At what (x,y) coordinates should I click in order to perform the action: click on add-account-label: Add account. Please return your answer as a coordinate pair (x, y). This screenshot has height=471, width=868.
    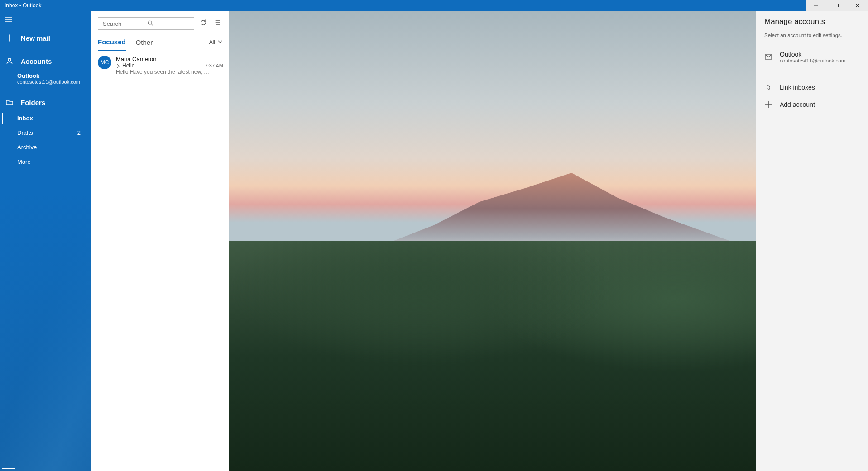
    Looking at the image, I should click on (797, 105).